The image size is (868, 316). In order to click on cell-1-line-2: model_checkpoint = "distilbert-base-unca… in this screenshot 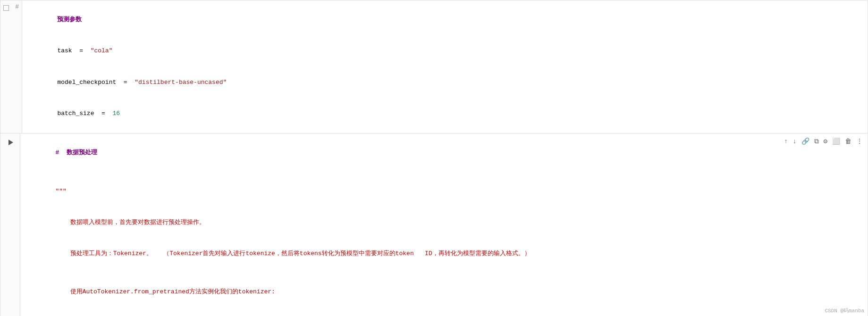, I will do `click(445, 83)`.